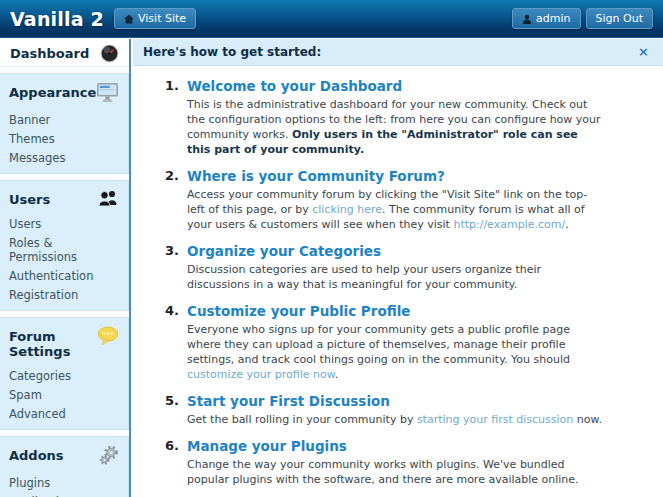 Image resolution: width=663 pixels, height=497 pixels. What do you see at coordinates (108, 198) in the screenshot?
I see `users-icon` at bounding box center [108, 198].